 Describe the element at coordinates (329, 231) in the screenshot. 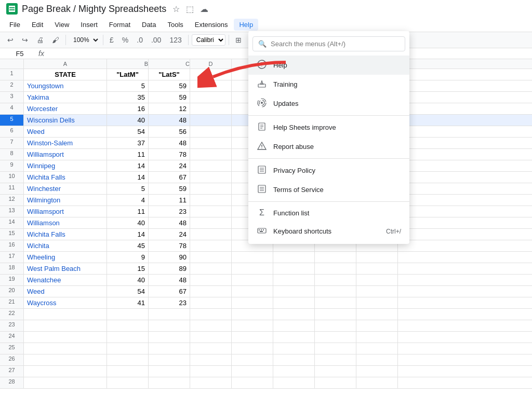

I see `dropdown-item-keyboard-shortcuts: Keyboard shortcuts Ctrl+/` at that location.